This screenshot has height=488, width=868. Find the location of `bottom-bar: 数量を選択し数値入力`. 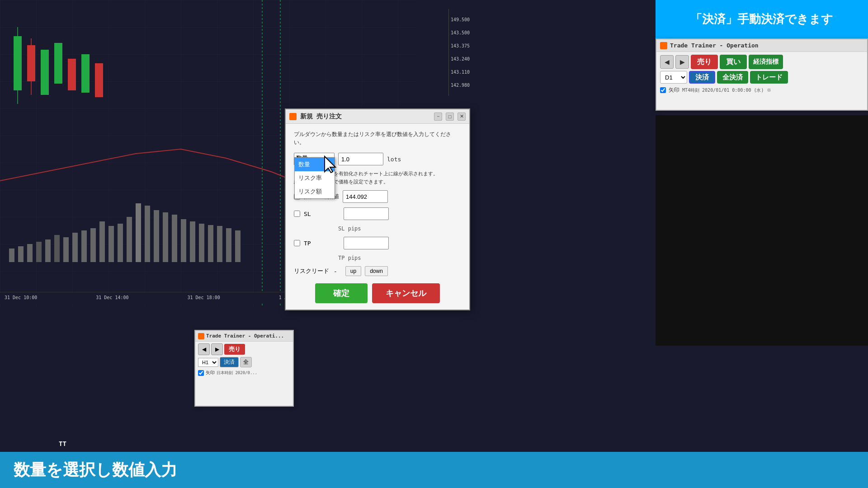

bottom-bar: 数量を選択し数値入力 is located at coordinates (434, 470).